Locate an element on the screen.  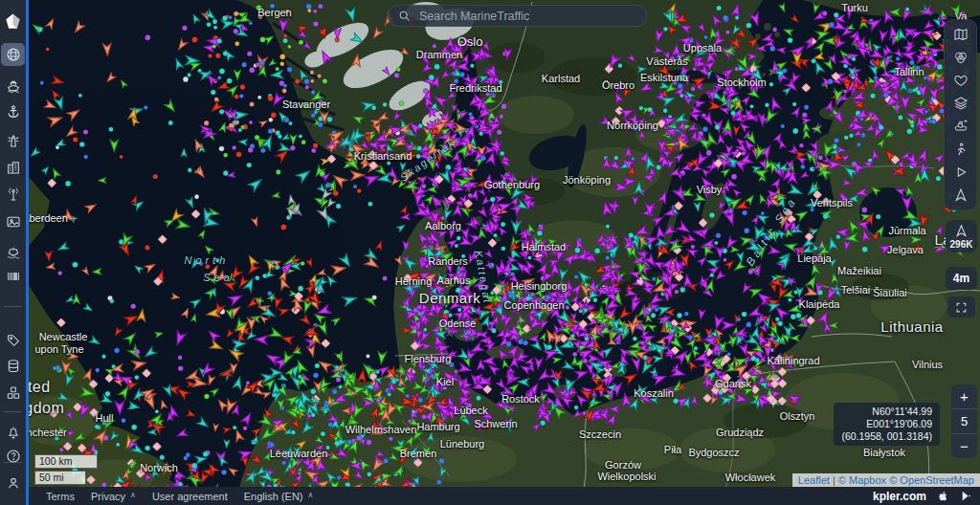
zoom-control: + 5 − is located at coordinates (965, 421).